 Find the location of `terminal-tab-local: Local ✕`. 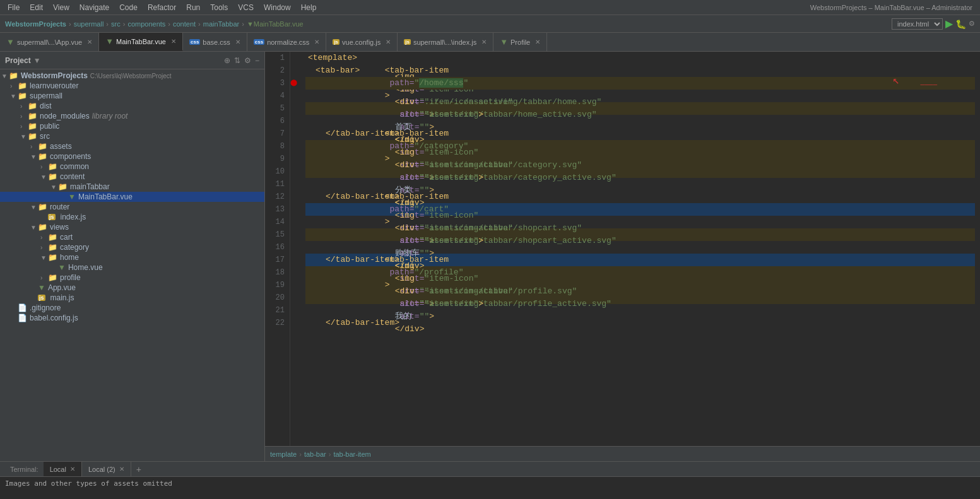

terminal-tab-local: Local ✕ is located at coordinates (63, 469).